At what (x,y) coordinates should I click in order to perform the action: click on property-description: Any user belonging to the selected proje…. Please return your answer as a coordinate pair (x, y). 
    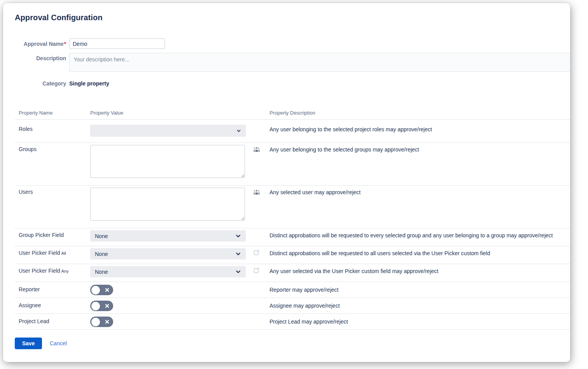
    Looking at the image, I should click on (420, 131).